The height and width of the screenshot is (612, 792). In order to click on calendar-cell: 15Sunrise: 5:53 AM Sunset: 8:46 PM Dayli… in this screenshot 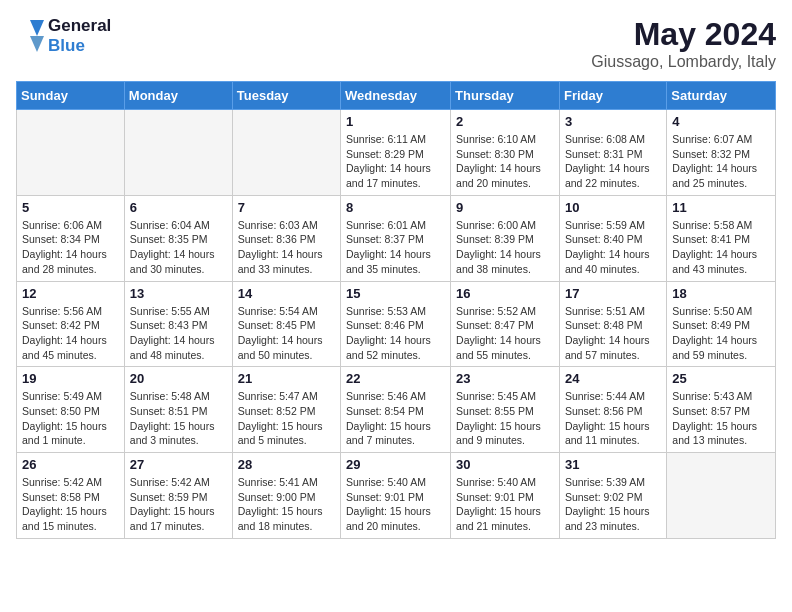, I will do `click(396, 324)`.